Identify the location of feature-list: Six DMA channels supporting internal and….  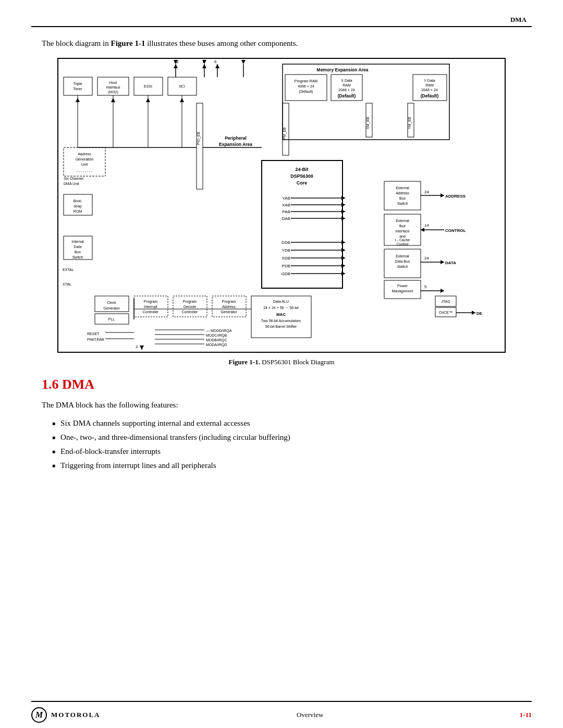
(282, 445).